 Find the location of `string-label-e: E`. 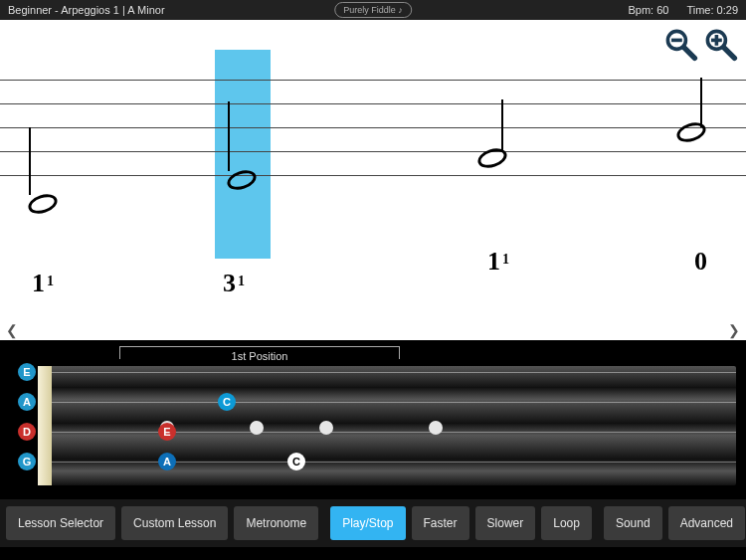

string-label-e: E is located at coordinates (27, 372).